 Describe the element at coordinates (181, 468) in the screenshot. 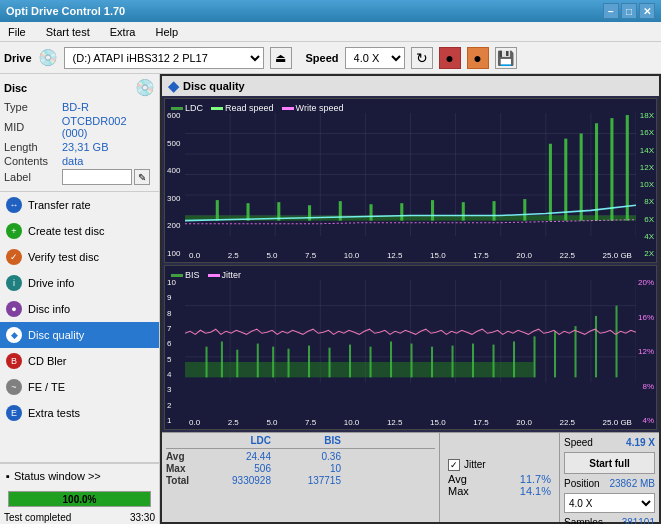

I see `max-label: Max` at that location.